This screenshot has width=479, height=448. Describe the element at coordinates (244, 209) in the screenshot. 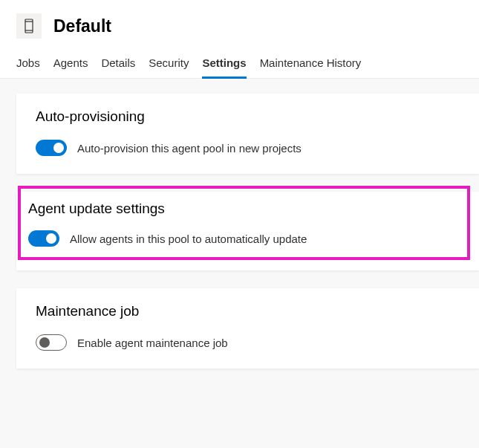

I see `agent-update-title: Agent update settings` at that location.